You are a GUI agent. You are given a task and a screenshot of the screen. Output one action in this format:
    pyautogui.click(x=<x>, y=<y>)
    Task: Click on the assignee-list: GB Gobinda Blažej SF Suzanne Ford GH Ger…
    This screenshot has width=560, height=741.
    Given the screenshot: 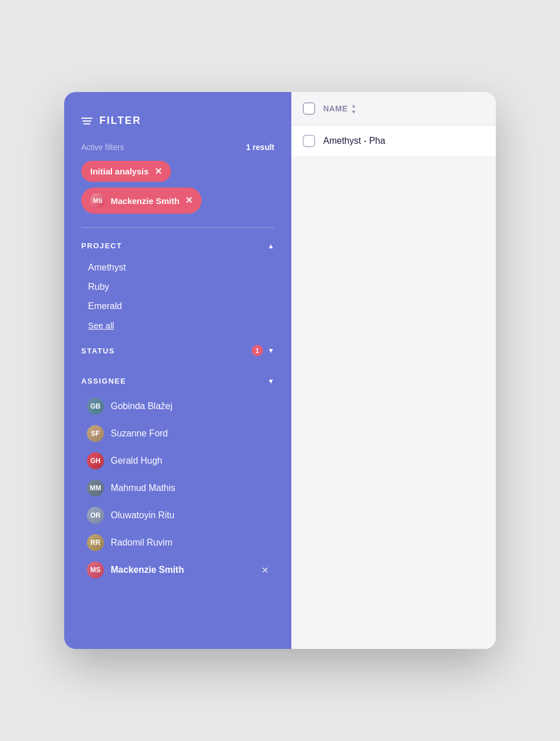 What is the action you would take?
    pyautogui.click(x=178, y=488)
    